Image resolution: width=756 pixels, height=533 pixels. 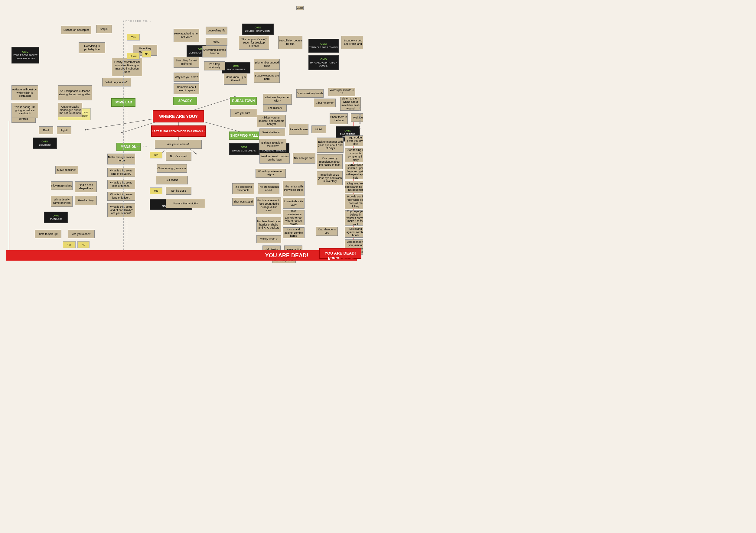 I want to click on talk-manager-node: Talk to manager with glass eye about End…, so click(x=330, y=145).